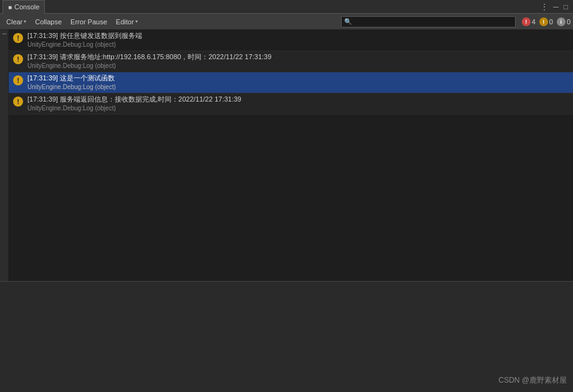 The image size is (573, 392). Describe the element at coordinates (561, 22) in the screenshot. I see `info-badge-icon: i` at that location.